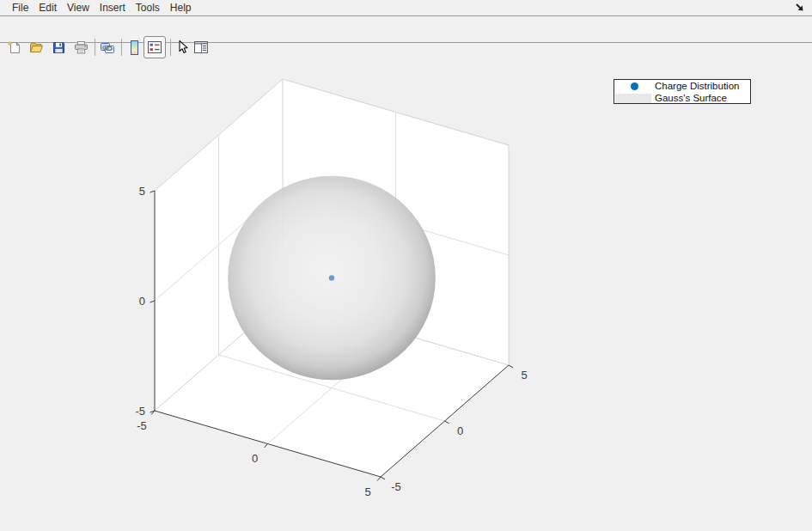 This screenshot has width=812, height=531. Describe the element at coordinates (155, 47) in the screenshot. I see `insert-legend-icon` at that location.